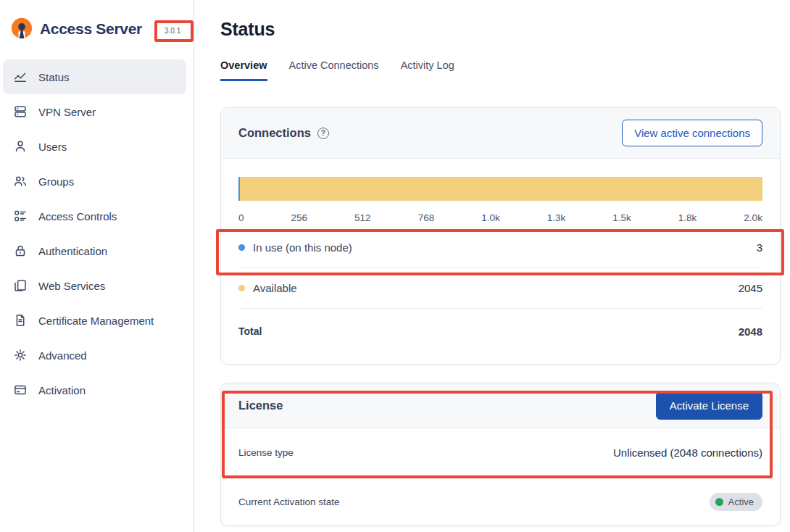  Describe the element at coordinates (20, 286) in the screenshot. I see `browser-windows-icon` at that location.